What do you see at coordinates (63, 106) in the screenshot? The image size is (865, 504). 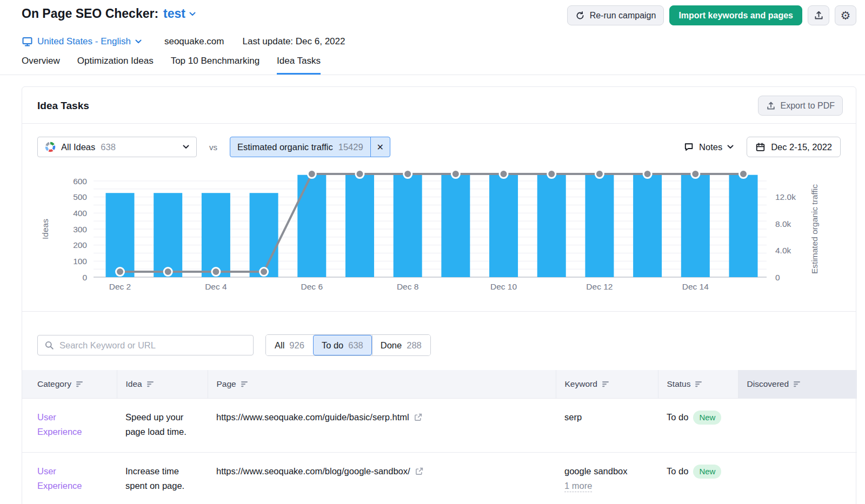 I see `card-title: Idea Tasks` at bounding box center [63, 106].